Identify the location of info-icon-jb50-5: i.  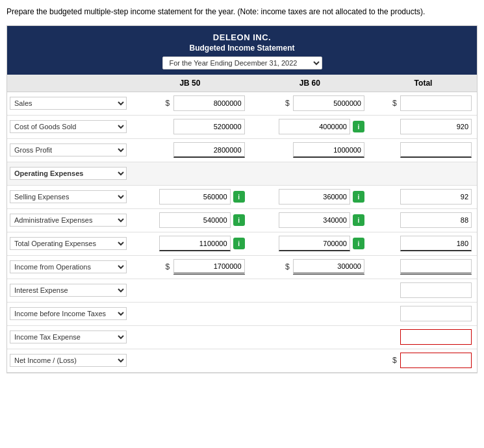
(239, 220).